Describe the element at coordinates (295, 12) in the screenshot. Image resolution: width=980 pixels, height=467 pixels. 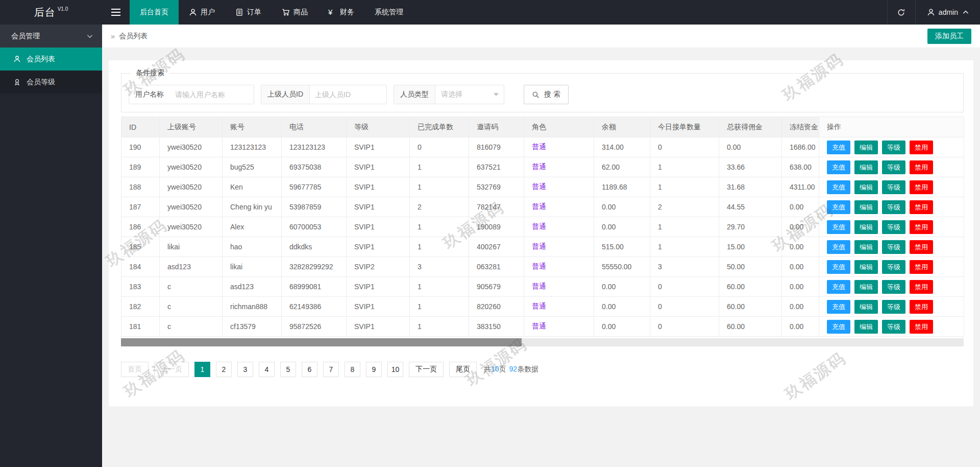
I see `nav-item: 商品` at that location.